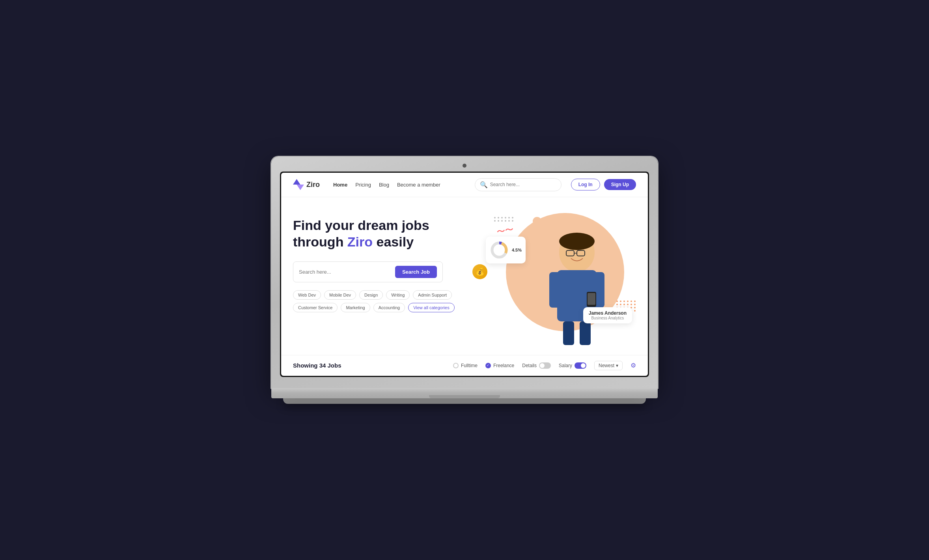 The image size is (929, 560). Describe the element at coordinates (506, 250) in the screenshot. I see `chart-card: 4.5%` at that location.